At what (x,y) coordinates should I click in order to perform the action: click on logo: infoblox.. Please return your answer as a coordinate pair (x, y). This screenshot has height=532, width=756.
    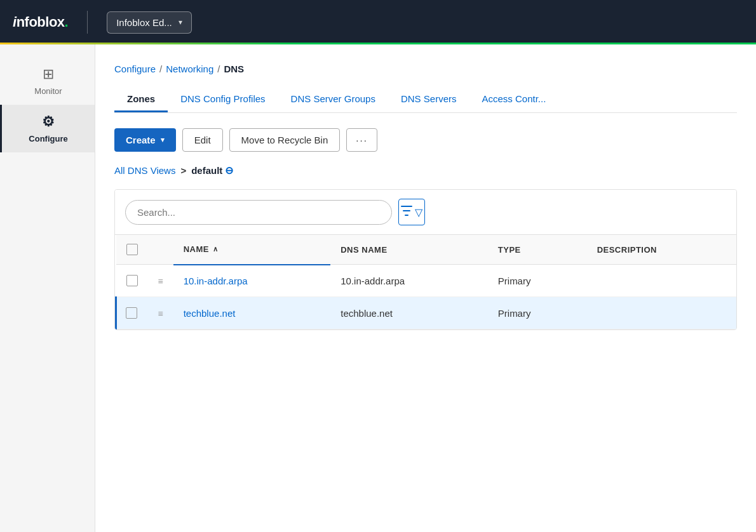
    Looking at the image, I should click on (41, 22).